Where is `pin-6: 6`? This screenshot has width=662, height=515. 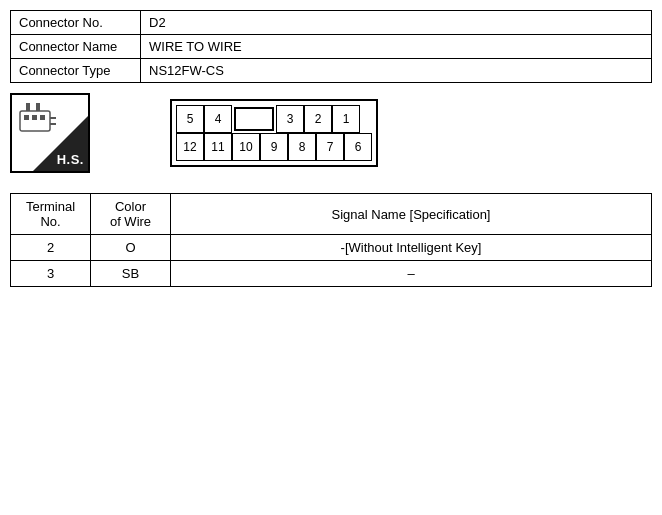 pin-6: 6 is located at coordinates (358, 147).